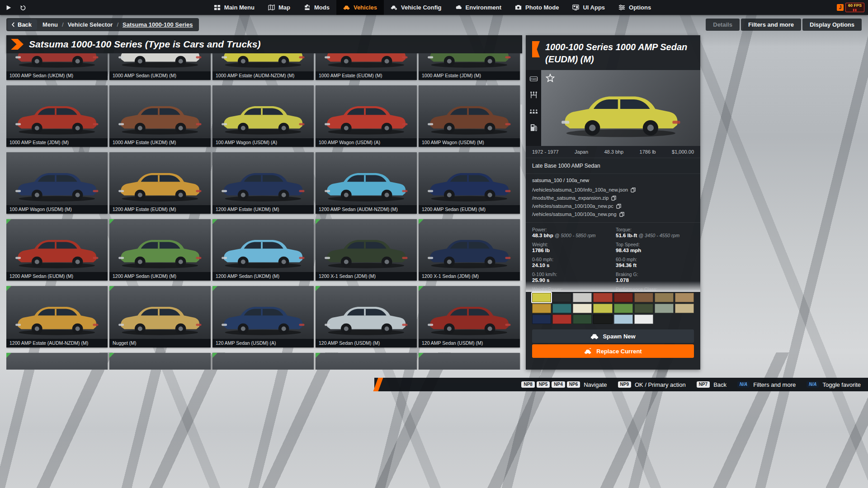  I want to click on breadcrumb-item: Satsuma 1000-100 Series, so click(157, 24).